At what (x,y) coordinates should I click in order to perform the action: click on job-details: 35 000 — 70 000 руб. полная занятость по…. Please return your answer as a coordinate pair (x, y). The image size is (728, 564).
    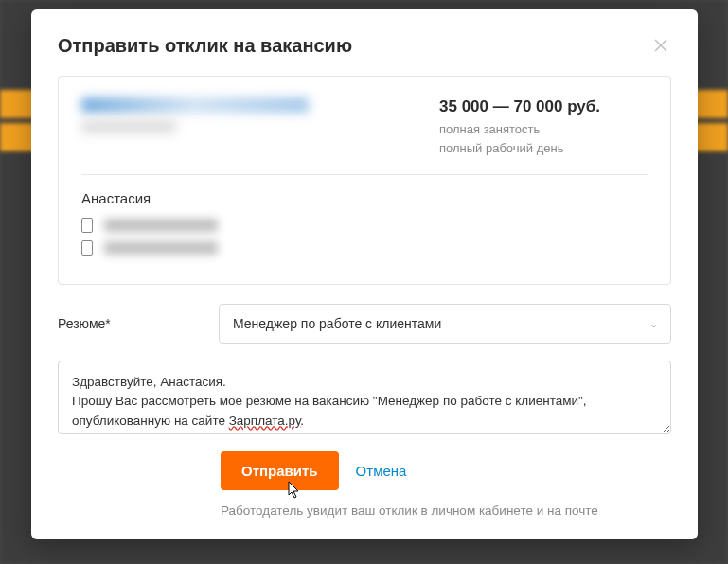
    Looking at the image, I should click on (543, 127).